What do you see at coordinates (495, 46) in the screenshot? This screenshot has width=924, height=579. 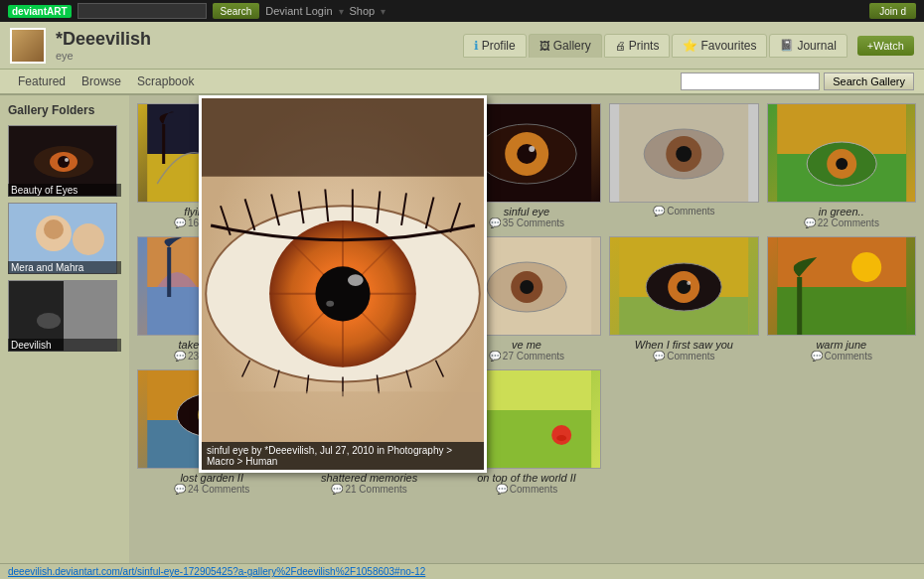 I see `tab-profile: ℹ Profile` at bounding box center [495, 46].